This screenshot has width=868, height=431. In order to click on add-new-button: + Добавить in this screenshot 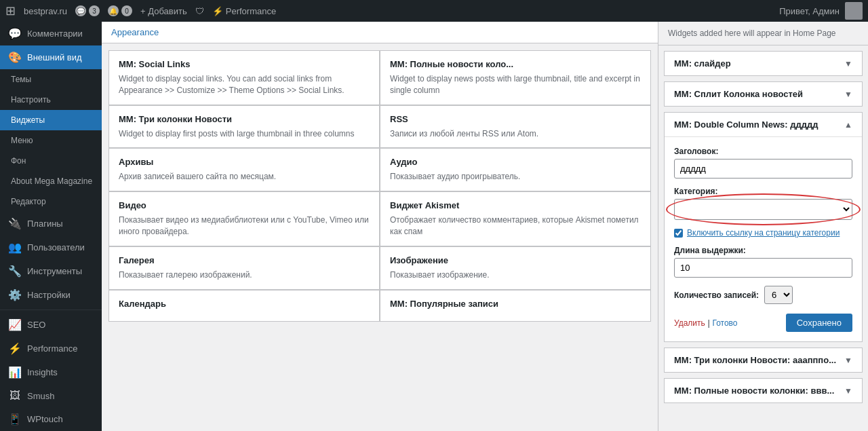, I will do `click(164, 11)`.